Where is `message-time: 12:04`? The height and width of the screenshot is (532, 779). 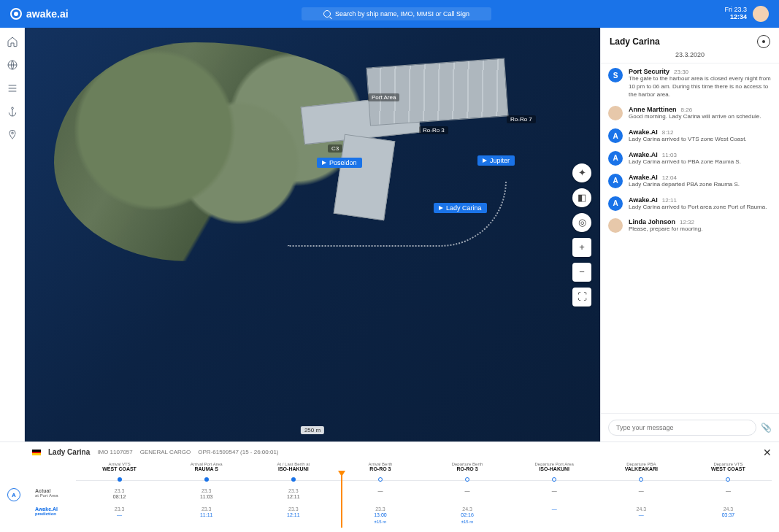
message-time: 12:04 is located at coordinates (669, 178).